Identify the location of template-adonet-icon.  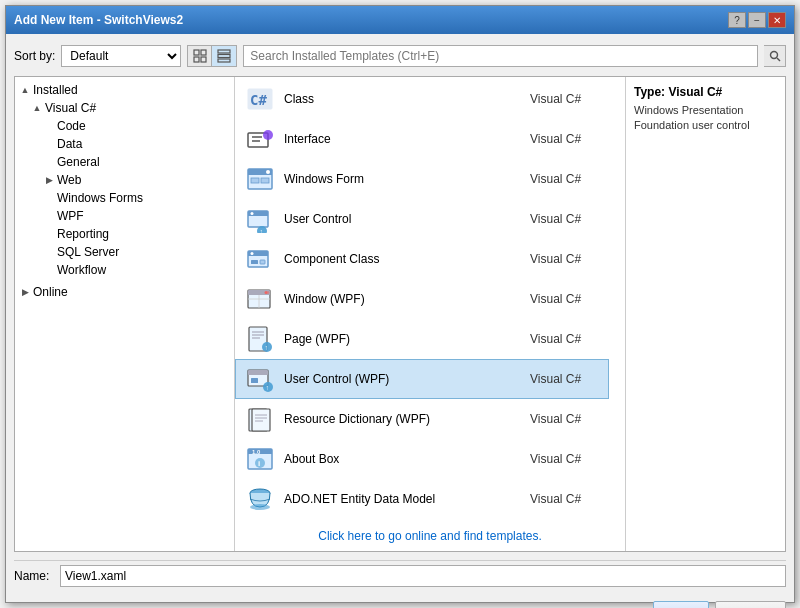
(260, 499).